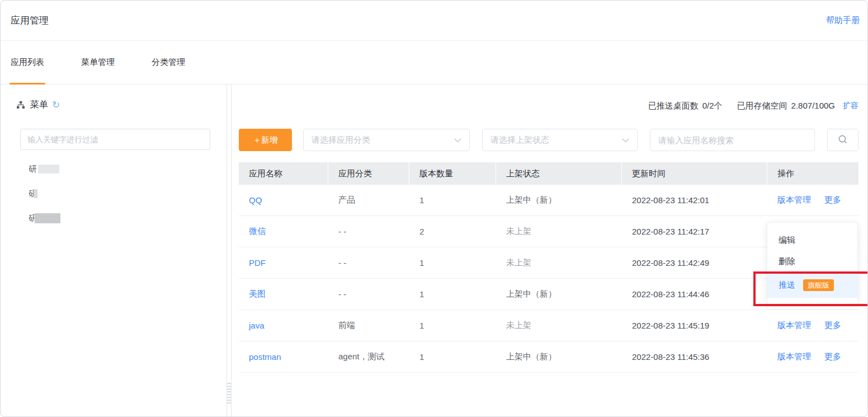  What do you see at coordinates (453, 174) in the screenshot?
I see `col-version-count: 版本数量` at bounding box center [453, 174].